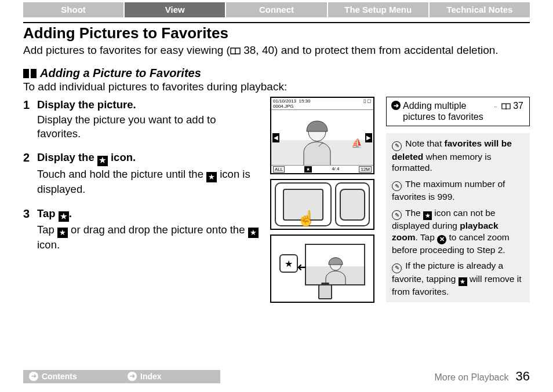 Image resolution: width=553 pixels, height=392 pixels. Describe the element at coordinates (276, 32) in the screenshot. I see `page-title: Adding Pictures to Favorites` at that location.